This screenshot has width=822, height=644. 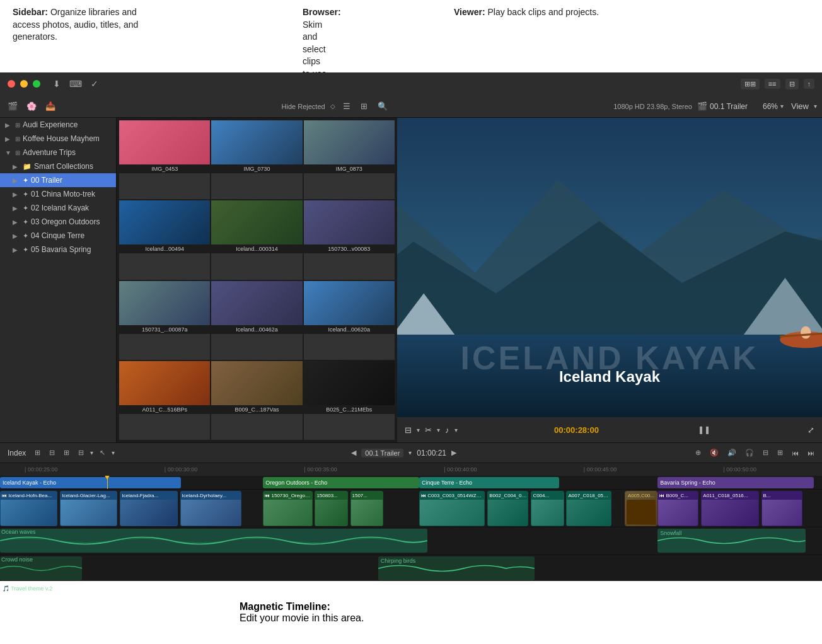 I want to click on clip-iceland-dyrholaey: Iceland-Dyrholaey..., so click(x=211, y=509).